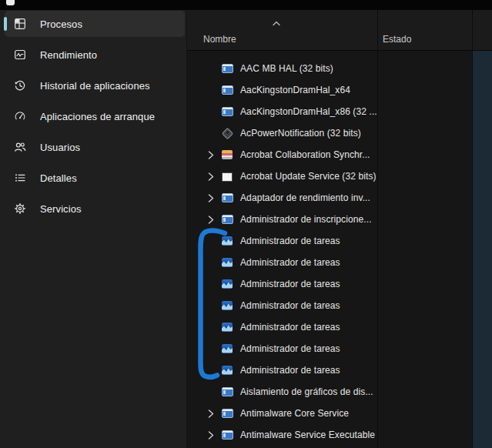  I want to click on table-row: Antimalware Service Executable, so click(340, 435).